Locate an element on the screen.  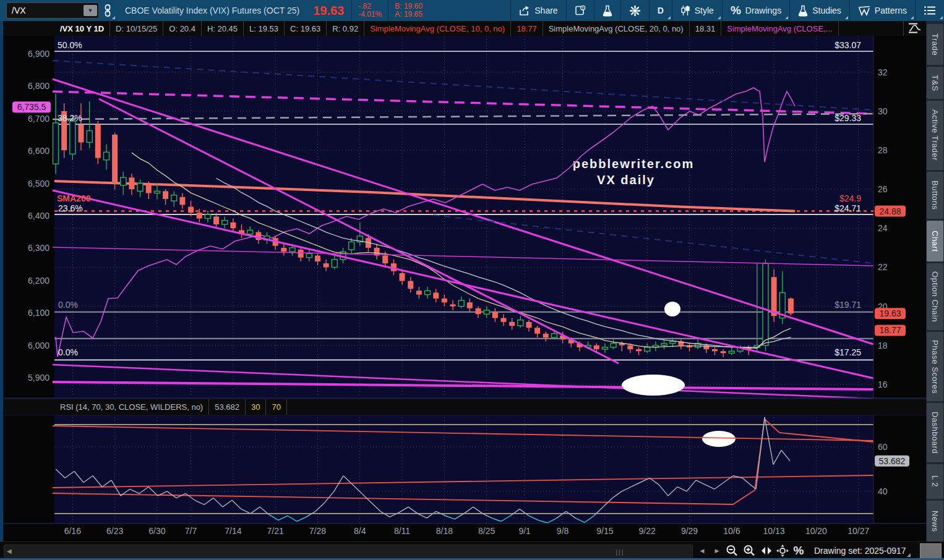
timeframe-button: D is located at coordinates (661, 11).